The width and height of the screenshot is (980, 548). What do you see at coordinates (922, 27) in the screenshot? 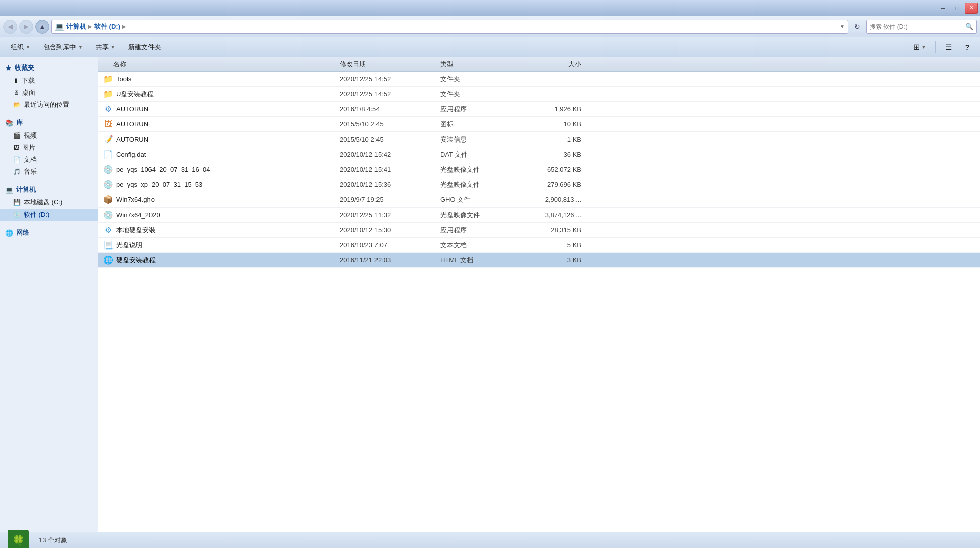
I see `search-bar: 🔍` at bounding box center [922, 27].